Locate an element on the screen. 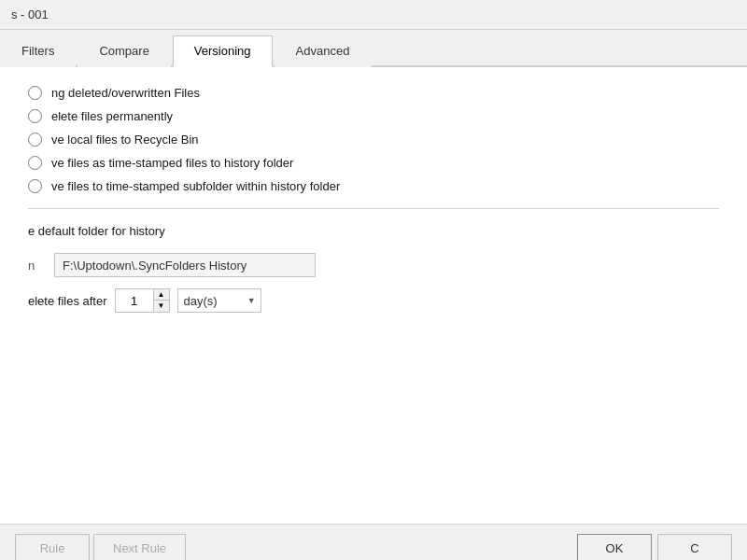 Image resolution: width=747 pixels, height=560 pixels. ok-button: OK is located at coordinates (614, 547).